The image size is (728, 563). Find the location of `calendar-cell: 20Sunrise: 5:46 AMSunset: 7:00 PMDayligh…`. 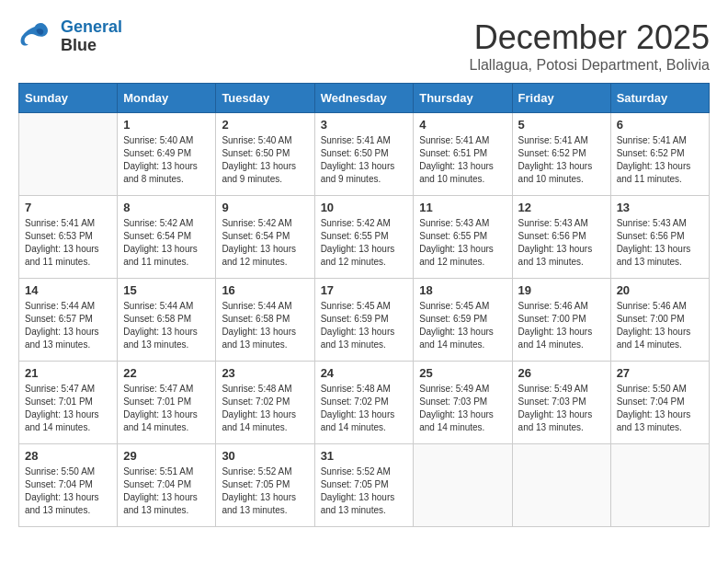

calendar-cell: 20Sunrise: 5:46 AMSunset: 7:00 PMDayligh… is located at coordinates (660, 320).